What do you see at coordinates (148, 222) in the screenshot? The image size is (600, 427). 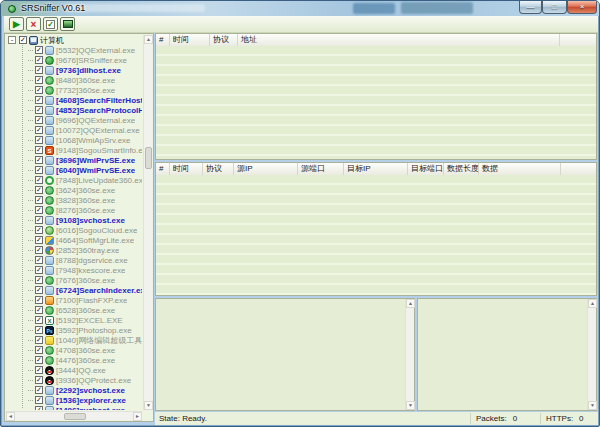 I see `tree-vertical-scrollbar: ▲ ▼` at bounding box center [148, 222].